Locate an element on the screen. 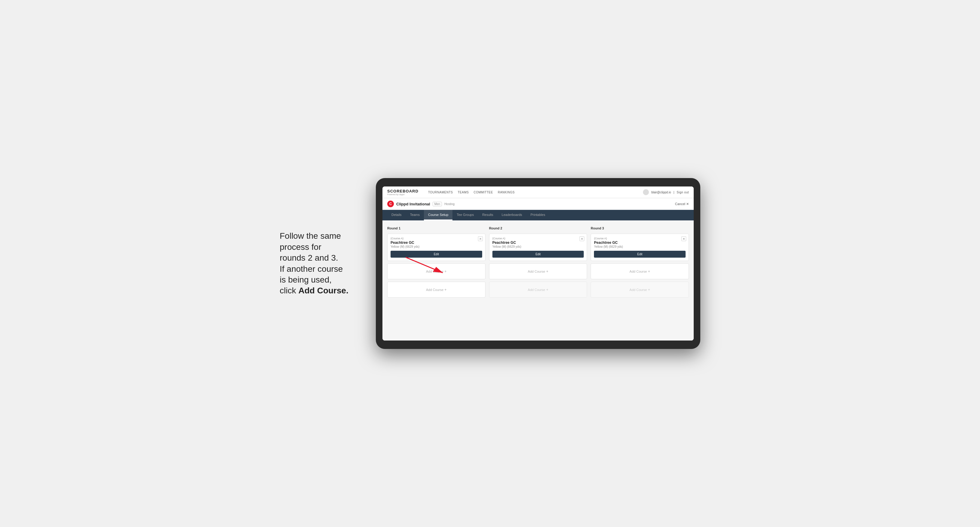 This screenshot has height=527, width=980. tab-teams: Teams is located at coordinates (415, 215).